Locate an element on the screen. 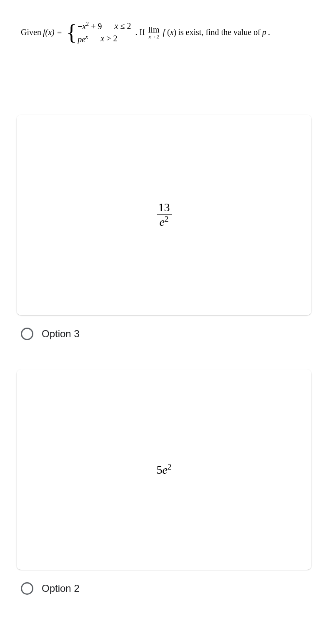 This screenshot has width=328, height=644. option3-radio-row: Option 3 is located at coordinates (164, 340).